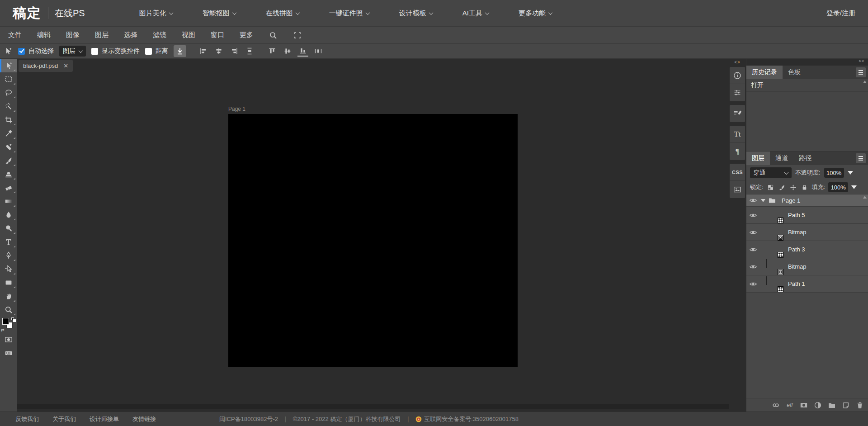 The height and width of the screenshot is (426, 868). I want to click on logo: 稿定, so click(27, 14).